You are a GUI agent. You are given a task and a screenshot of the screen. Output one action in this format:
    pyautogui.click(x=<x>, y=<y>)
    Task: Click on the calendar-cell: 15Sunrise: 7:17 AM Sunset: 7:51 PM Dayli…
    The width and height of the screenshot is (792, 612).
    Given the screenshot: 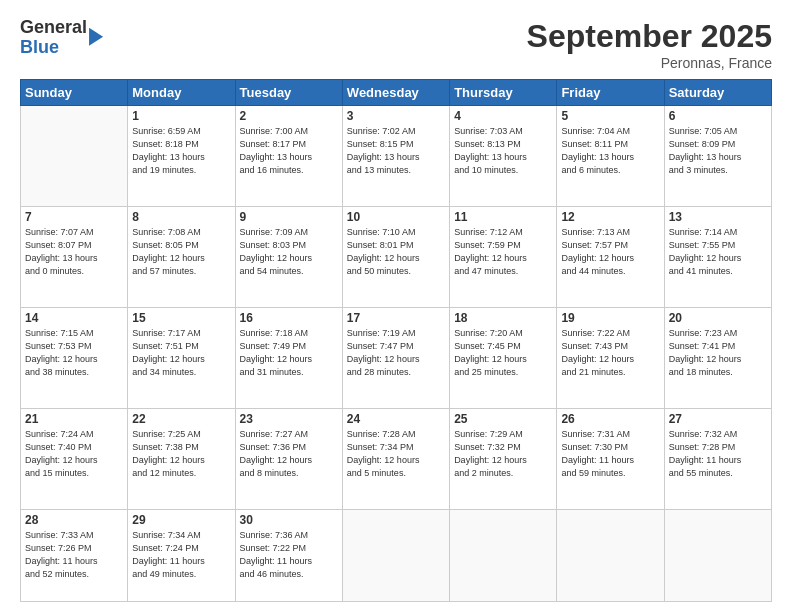 What is the action you would take?
    pyautogui.click(x=182, y=358)
    